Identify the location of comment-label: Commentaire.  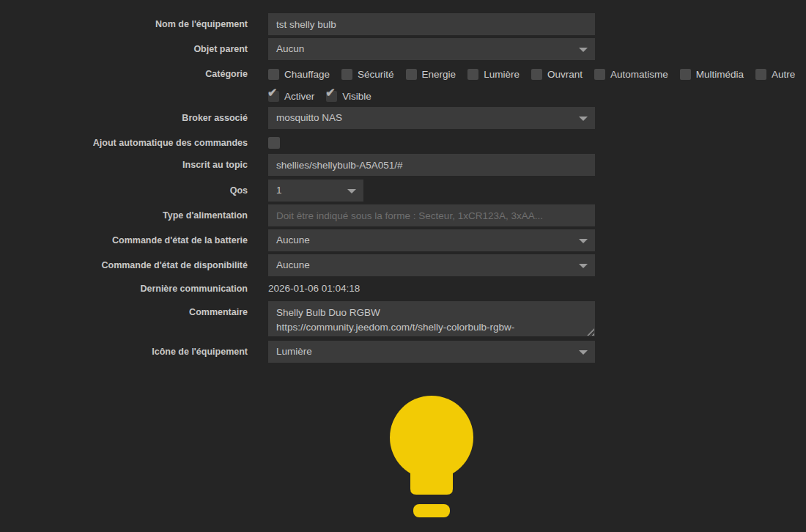
(124, 319).